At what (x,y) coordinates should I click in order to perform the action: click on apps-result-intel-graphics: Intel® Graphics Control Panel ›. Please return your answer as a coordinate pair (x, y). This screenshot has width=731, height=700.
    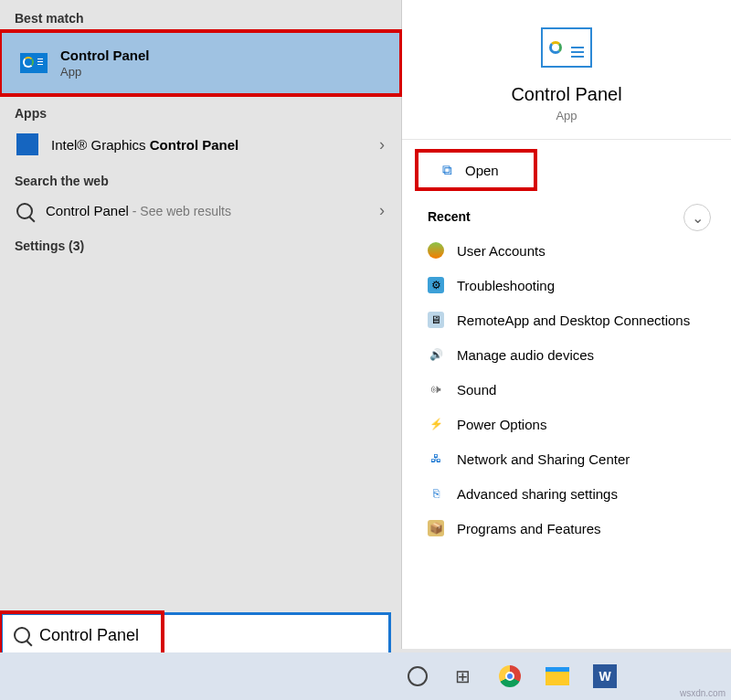
    Looking at the image, I should click on (201, 144).